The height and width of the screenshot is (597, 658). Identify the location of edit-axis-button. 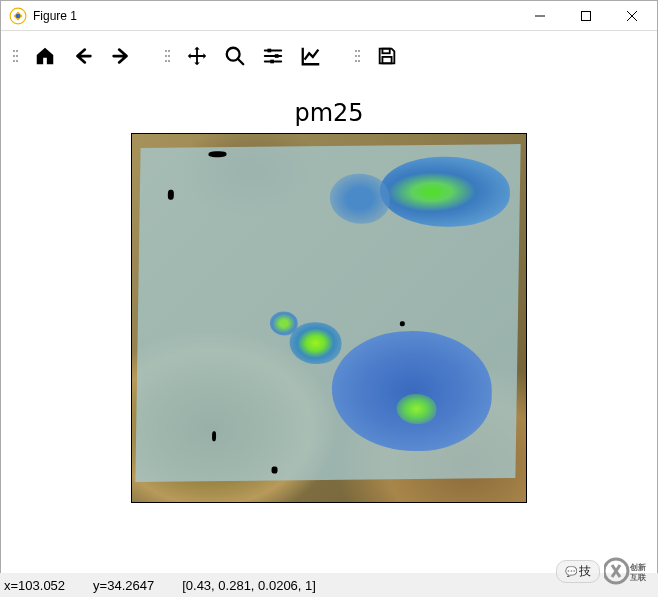
(311, 56).